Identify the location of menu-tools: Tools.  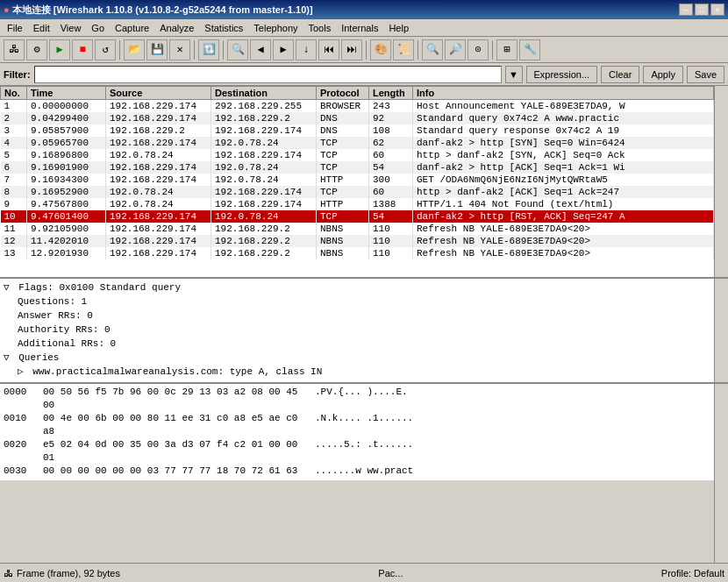
(320, 28).